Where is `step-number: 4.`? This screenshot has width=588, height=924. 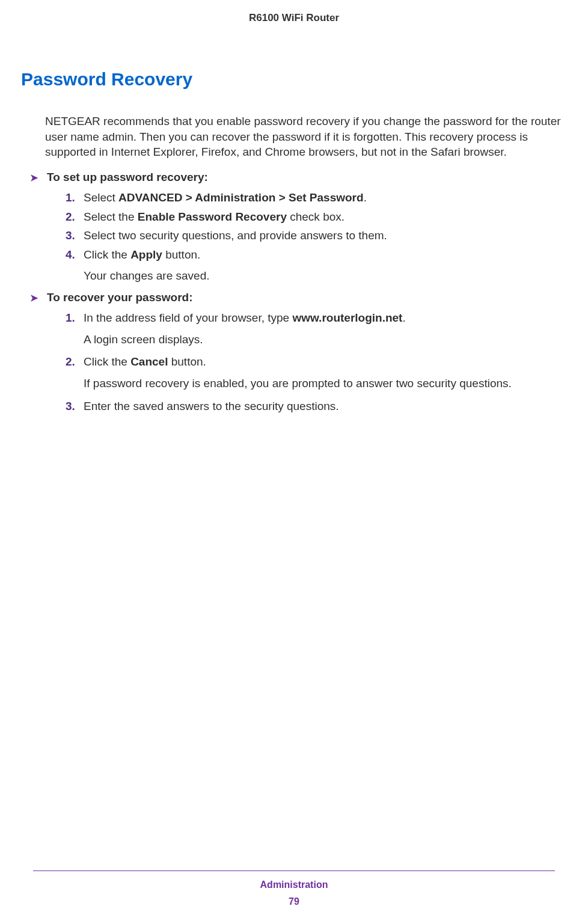
step-number: 4. is located at coordinates (75, 255).